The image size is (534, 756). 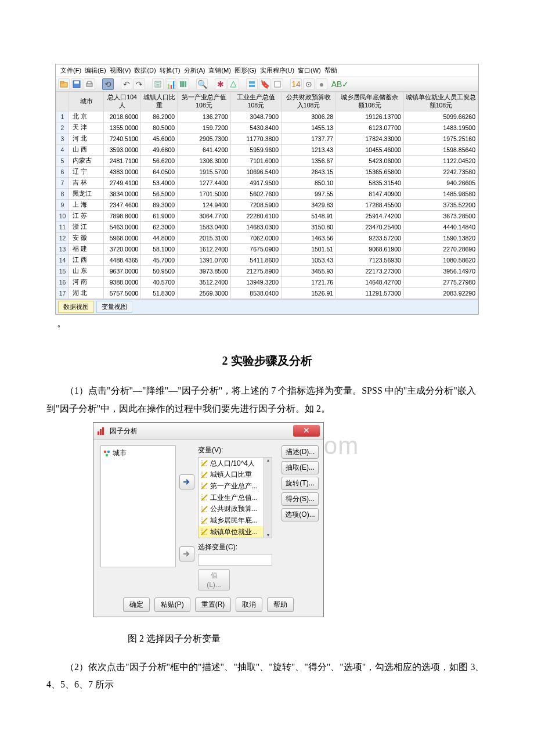 What do you see at coordinates (86, 139) in the screenshot?
I see `cell-city: 河 北` at bounding box center [86, 139].